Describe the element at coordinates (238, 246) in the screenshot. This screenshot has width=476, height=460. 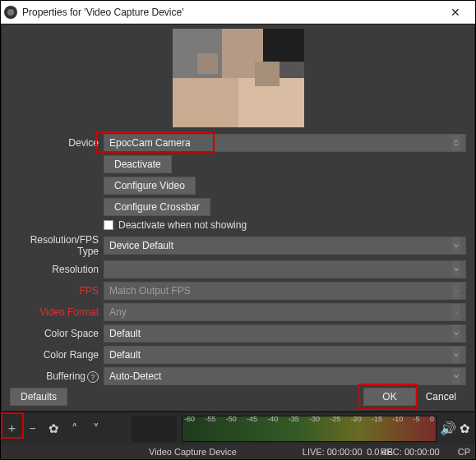
I see `row-resfpstype: Resolution/FPS Type Device Default` at that location.